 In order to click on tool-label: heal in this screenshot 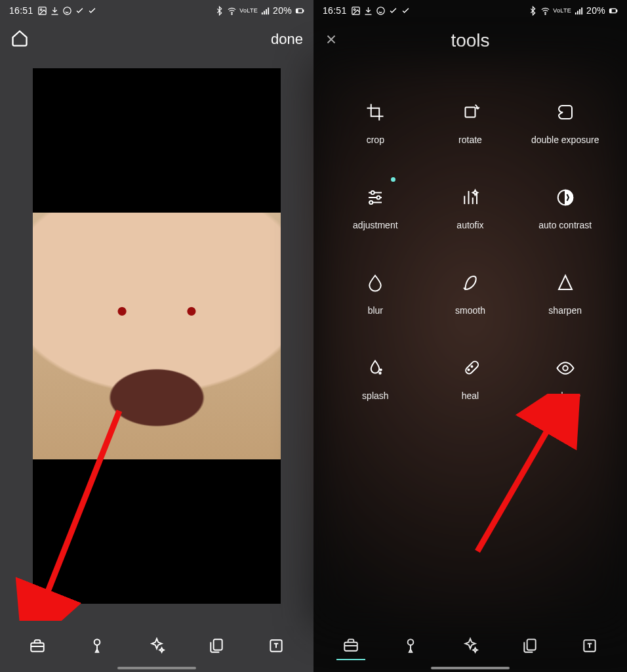, I will do `click(470, 396)`.